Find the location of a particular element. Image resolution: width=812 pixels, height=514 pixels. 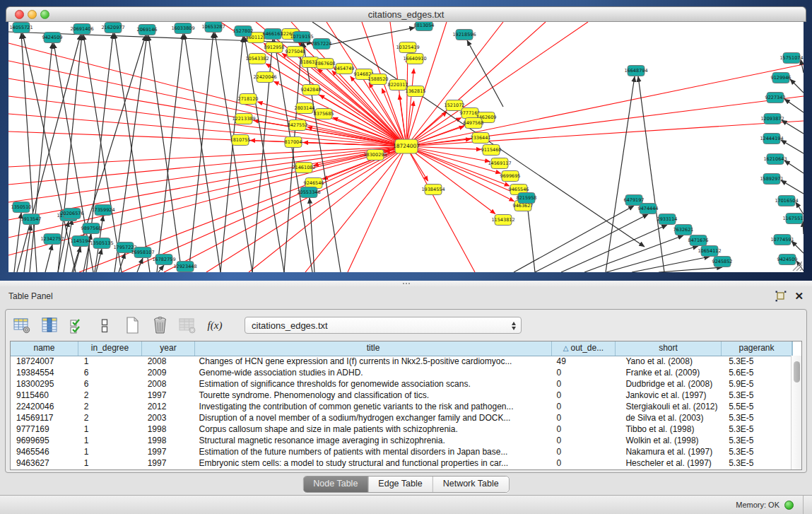

column-header-pagerank: pagerank is located at coordinates (757, 349).